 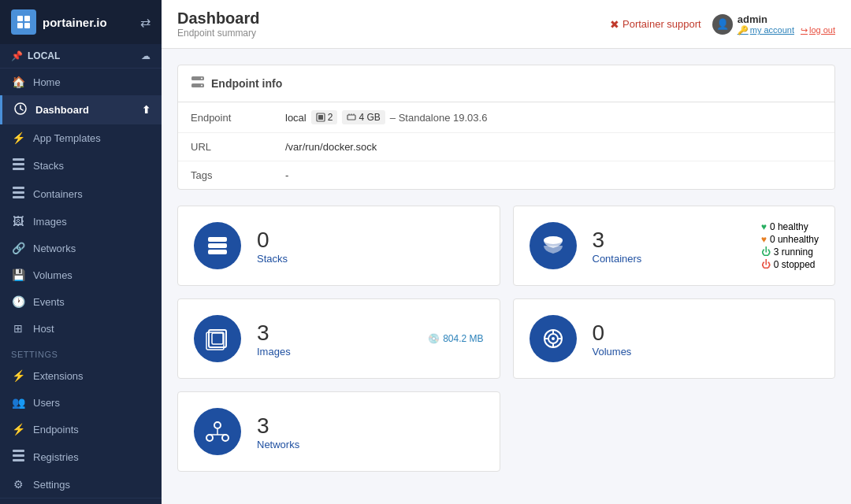 What do you see at coordinates (662, 24) in the screenshot?
I see `support-label: Portainer support` at bounding box center [662, 24].